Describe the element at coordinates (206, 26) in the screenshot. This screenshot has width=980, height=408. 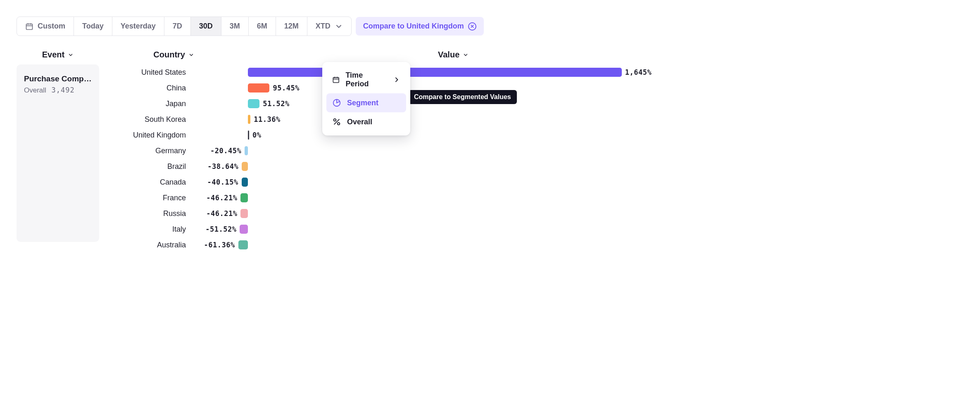
I see `range-label: 30D` at that location.